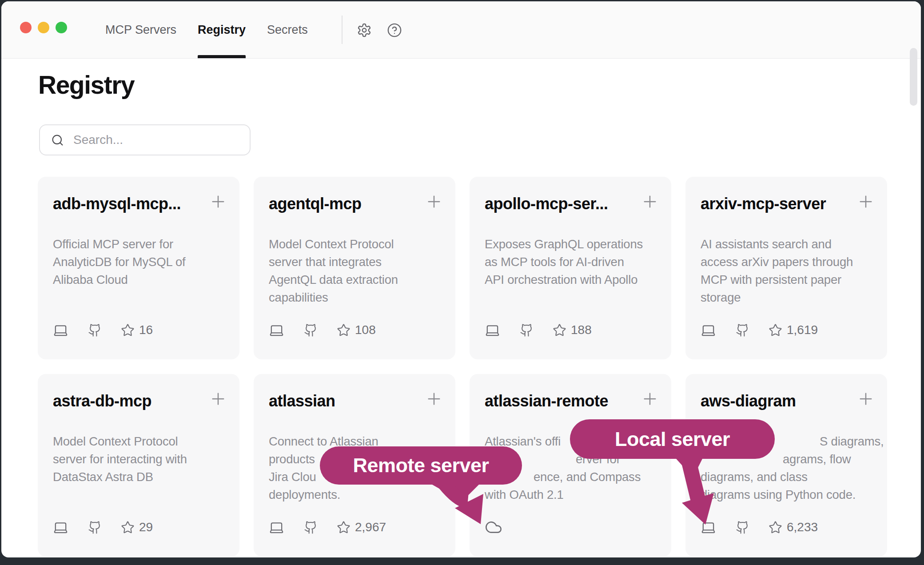 This screenshot has height=565, width=924. Describe the element at coordinates (126, 401) in the screenshot. I see `server-name: astra-db-mcp` at that location.